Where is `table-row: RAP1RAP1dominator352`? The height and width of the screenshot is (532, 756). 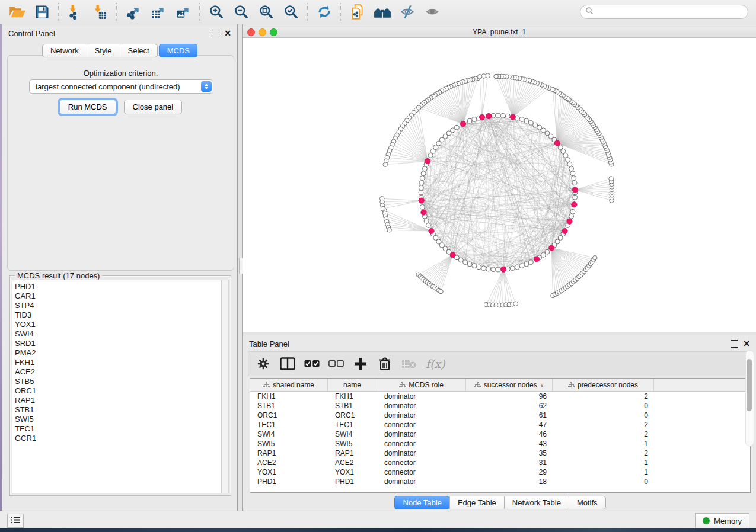 table-row: RAP1RAP1dominator352 is located at coordinates (500, 453).